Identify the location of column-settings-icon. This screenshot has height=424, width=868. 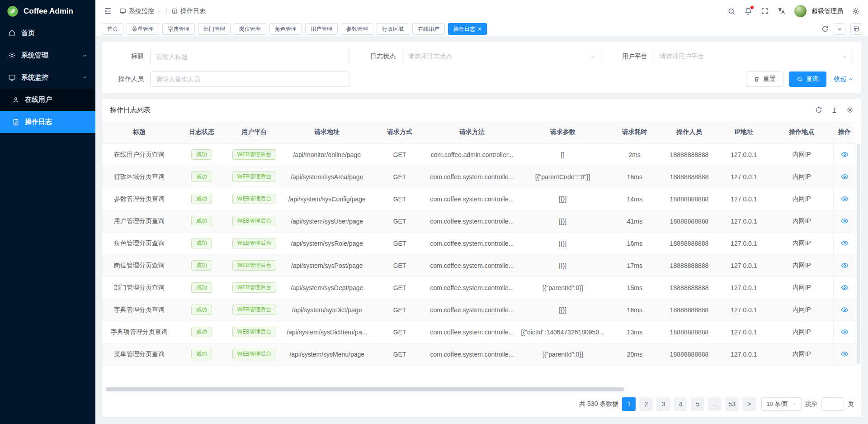
(850, 110).